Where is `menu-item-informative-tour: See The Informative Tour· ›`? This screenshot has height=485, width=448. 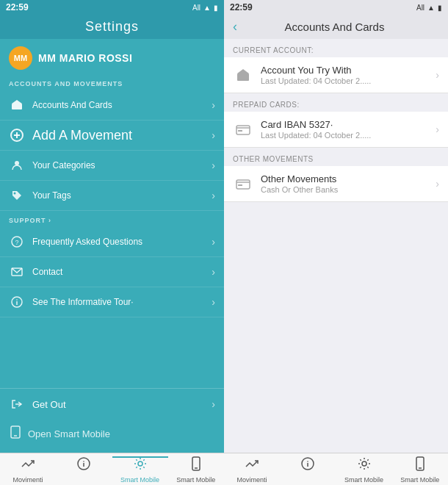
menu-item-informative-tour: See The Informative Tour· › is located at coordinates (112, 303).